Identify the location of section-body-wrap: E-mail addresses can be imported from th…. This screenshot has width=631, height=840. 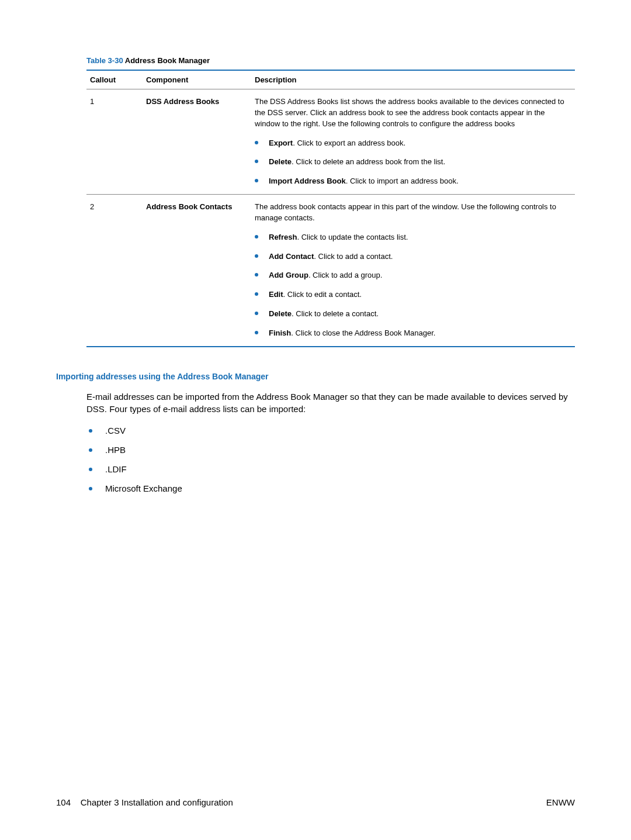
(331, 442).